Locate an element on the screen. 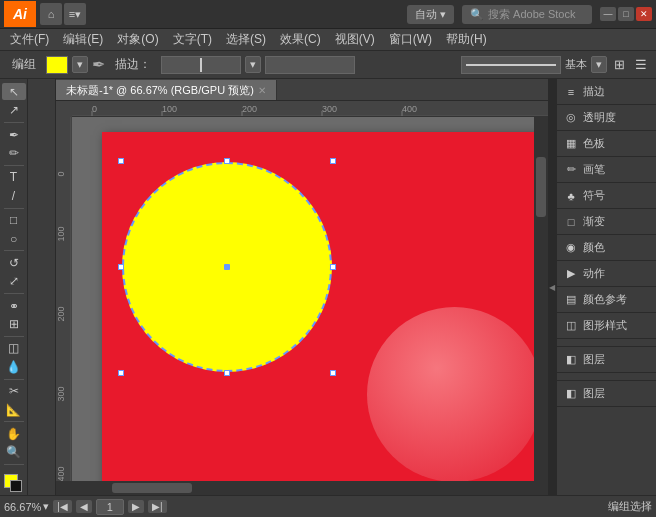 The width and height of the screenshot is (656, 517). panel-layers-1: ◧ 图层 is located at coordinates (606, 360).